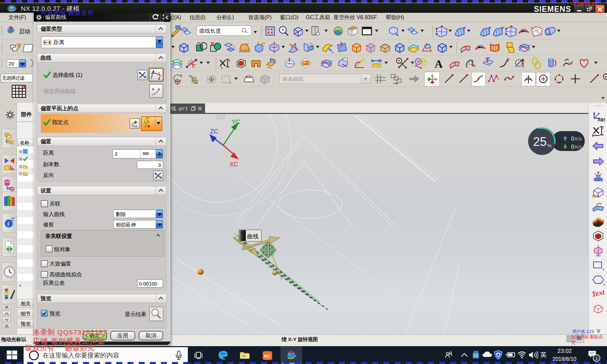 The width and height of the screenshot is (607, 364). What do you see at coordinates (220, 117) in the screenshot?
I see `svg-text: 123` at bounding box center [220, 117].